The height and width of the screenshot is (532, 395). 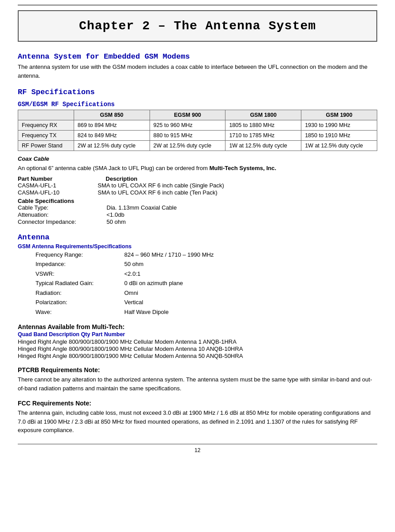 I want to click on coax-desc-text: An optional 6” antenna cable (SMA Jack t…, so click(x=114, y=168).